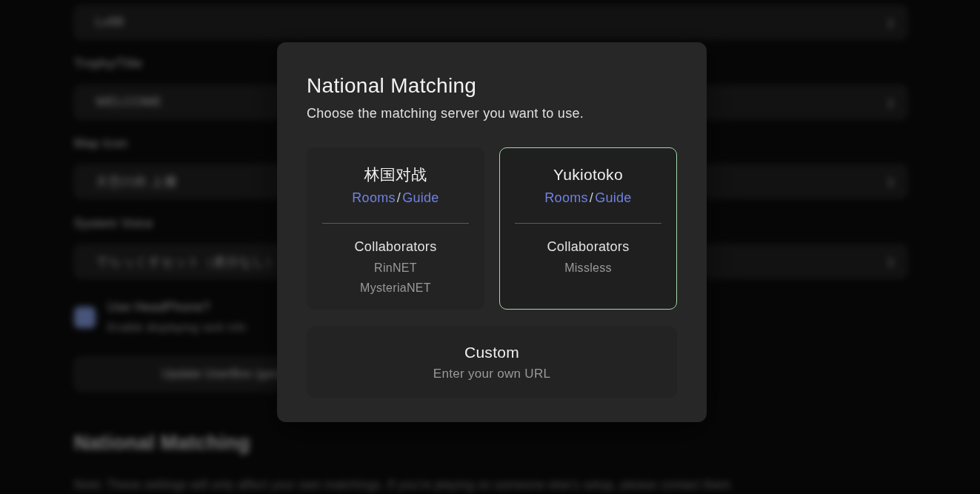  What do you see at coordinates (492, 362) in the screenshot?
I see `custom-server-card: Custom Enter your own URL` at bounding box center [492, 362].